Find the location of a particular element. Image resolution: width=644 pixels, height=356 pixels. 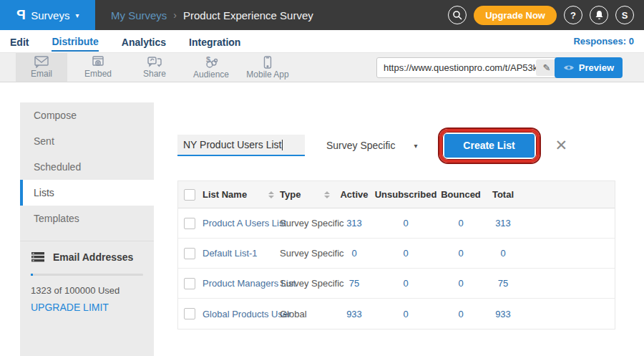

column-unsubscribed: Unsubscribed is located at coordinates (406, 195).